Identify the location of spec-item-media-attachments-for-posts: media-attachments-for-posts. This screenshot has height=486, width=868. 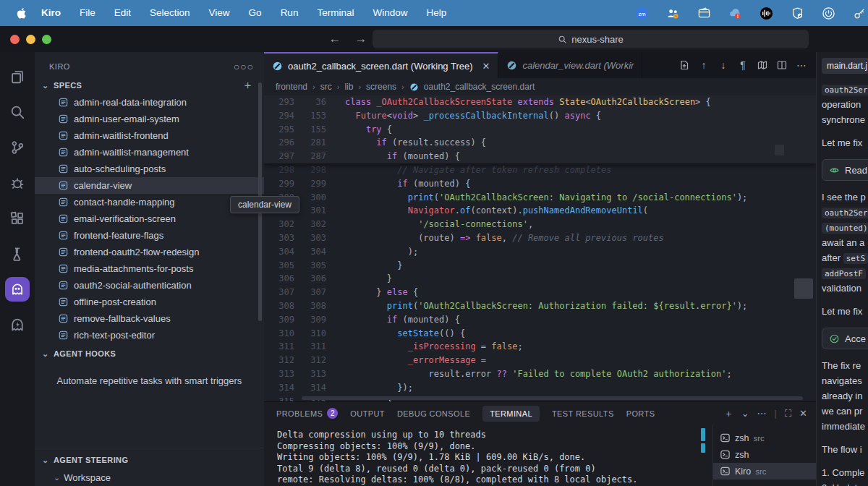
(149, 269).